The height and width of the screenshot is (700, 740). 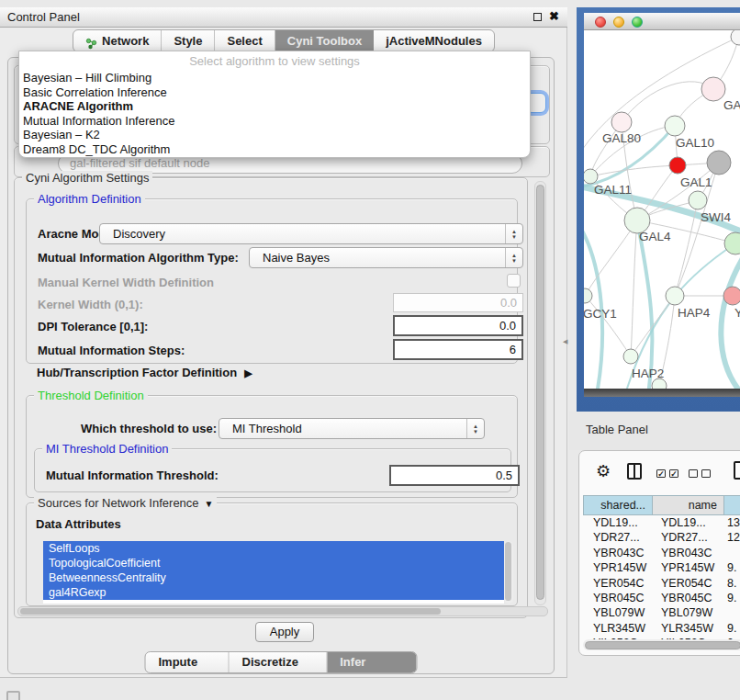 What do you see at coordinates (689, 568) in the screenshot?
I see `table-cell: YPR145W` at bounding box center [689, 568].